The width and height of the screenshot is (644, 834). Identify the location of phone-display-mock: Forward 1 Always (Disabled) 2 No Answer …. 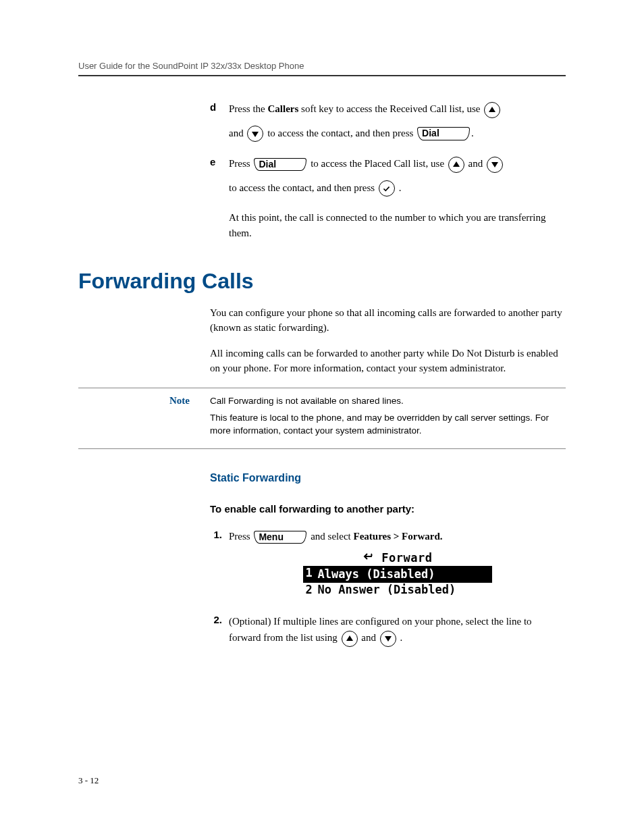
(398, 574).